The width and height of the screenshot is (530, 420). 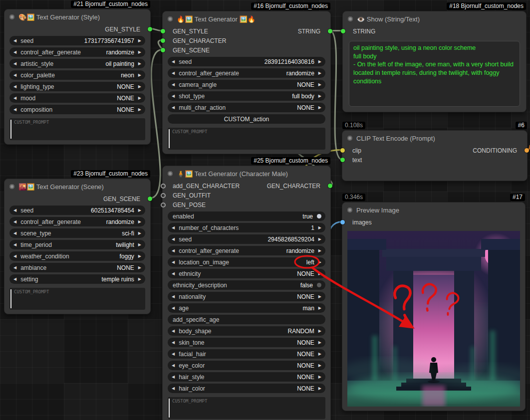 I want to click on widget-hair-color: ◀hair_colorNONE▶, so click(x=247, y=388).